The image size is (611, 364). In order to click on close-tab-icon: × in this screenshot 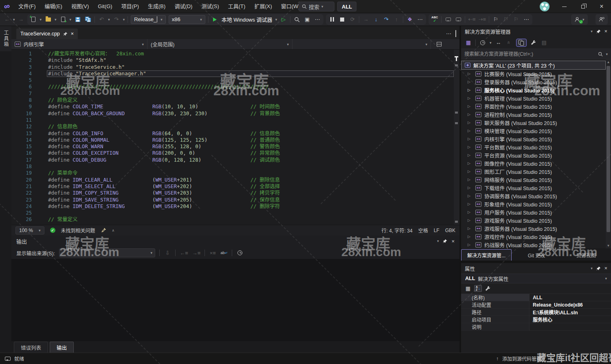, I will do `click(73, 34)`.